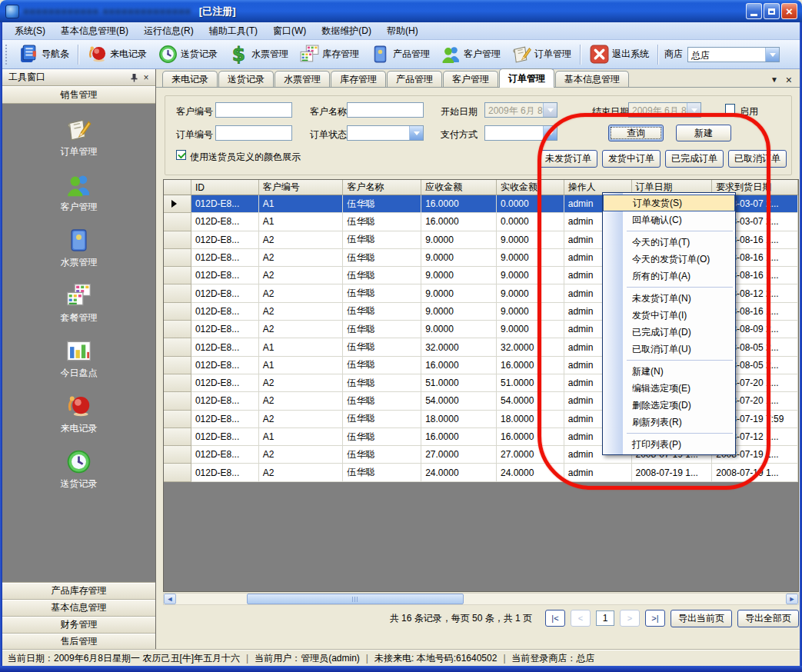  Describe the element at coordinates (669, 405) in the screenshot. I see `context-menu-item-14: 删除选定项(D)` at that location.